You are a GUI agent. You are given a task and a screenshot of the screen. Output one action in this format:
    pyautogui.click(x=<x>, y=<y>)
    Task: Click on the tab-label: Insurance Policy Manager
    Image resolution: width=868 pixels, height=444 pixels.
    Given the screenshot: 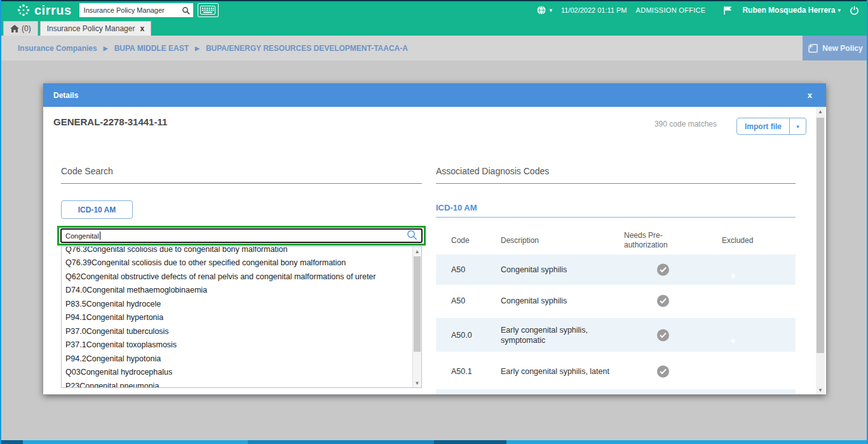 What is the action you would take?
    pyautogui.click(x=92, y=29)
    